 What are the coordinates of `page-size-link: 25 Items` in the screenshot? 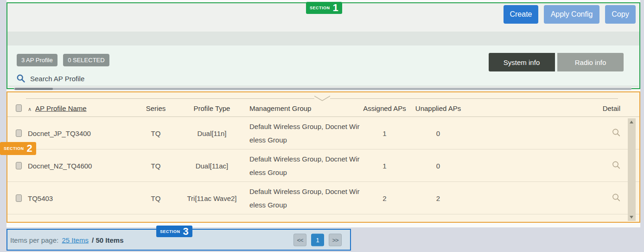 It's located at (75, 239).